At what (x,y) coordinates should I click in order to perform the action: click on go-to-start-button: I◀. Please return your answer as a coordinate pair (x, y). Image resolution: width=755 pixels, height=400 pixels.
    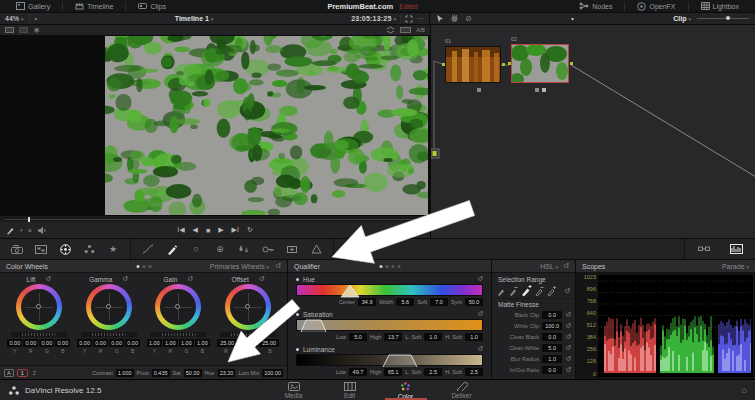
    Looking at the image, I should click on (180, 230).